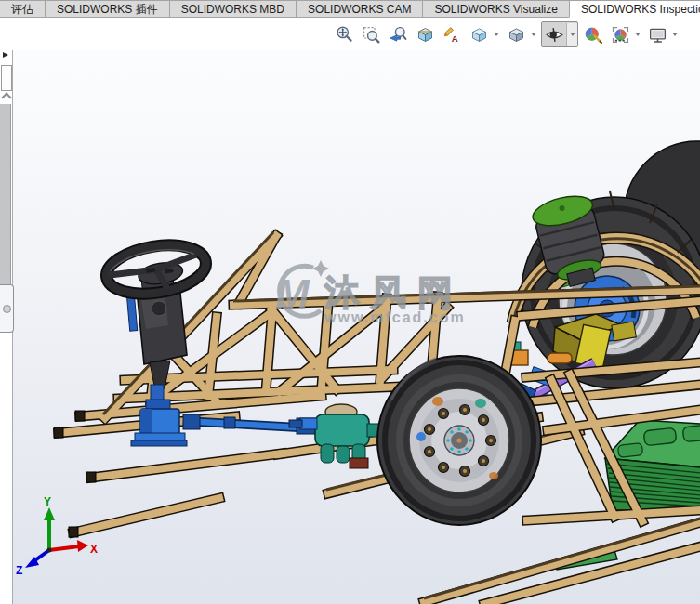 The image size is (700, 604). I want to click on annotation-a-icon: A, so click(452, 35).